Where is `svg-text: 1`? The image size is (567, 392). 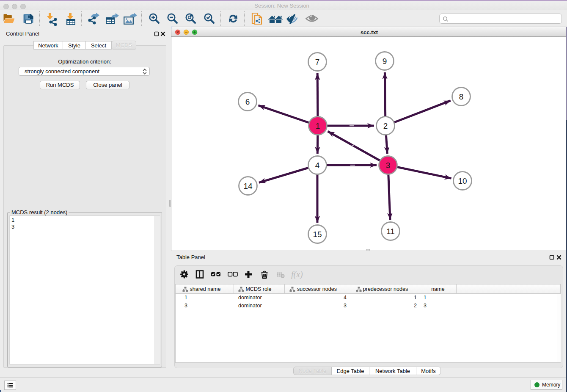
svg-text: 1 is located at coordinates (318, 126).